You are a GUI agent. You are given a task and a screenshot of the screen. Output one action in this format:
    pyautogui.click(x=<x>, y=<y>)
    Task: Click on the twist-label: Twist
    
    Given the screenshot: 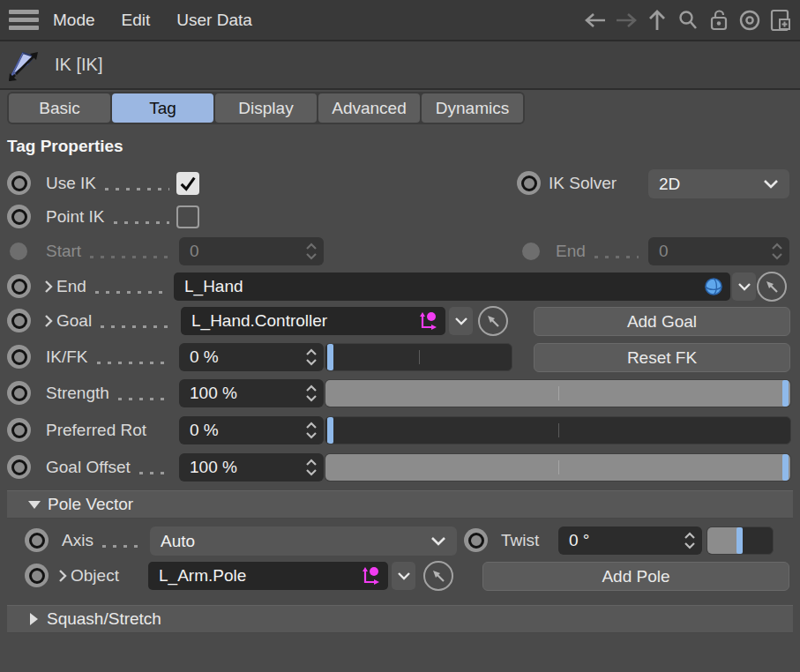 What is the action you would take?
    pyautogui.click(x=520, y=541)
    